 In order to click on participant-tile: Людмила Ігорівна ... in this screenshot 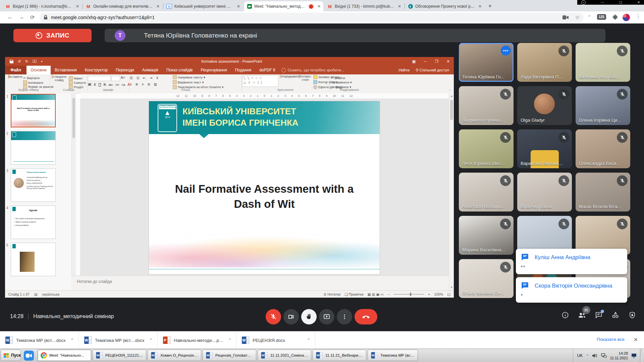, I will do `click(486, 106)`.